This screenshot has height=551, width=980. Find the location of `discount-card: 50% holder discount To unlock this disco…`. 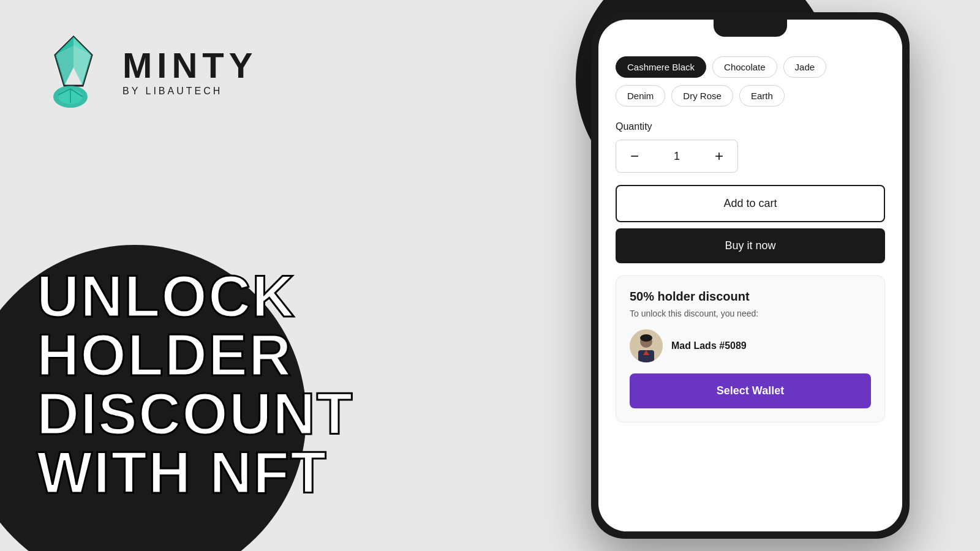

discount-card: 50% holder discount To unlock this disco… is located at coordinates (750, 349).